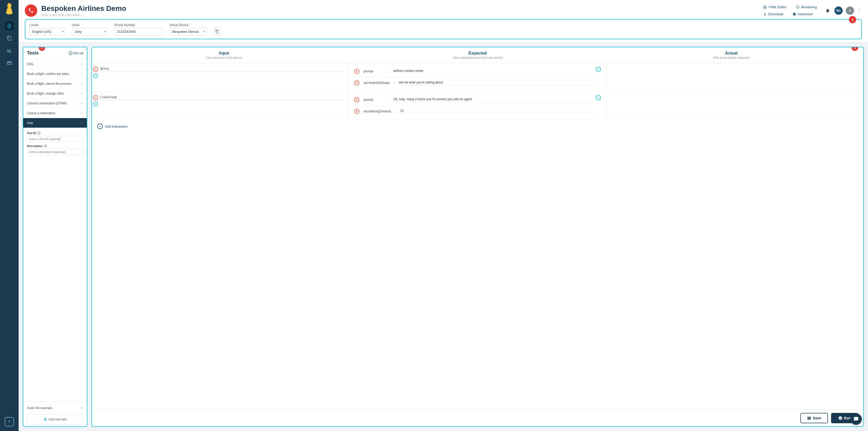  What do you see at coordinates (389, 71) in the screenshot?
I see `expected-colon-1-0: :` at bounding box center [389, 71].